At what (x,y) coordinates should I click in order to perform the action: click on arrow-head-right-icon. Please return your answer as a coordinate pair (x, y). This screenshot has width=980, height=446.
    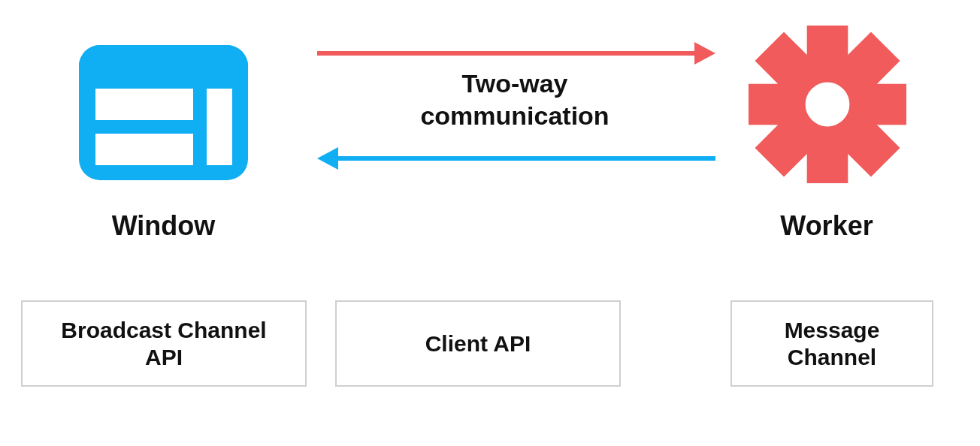
    Looking at the image, I should click on (705, 53).